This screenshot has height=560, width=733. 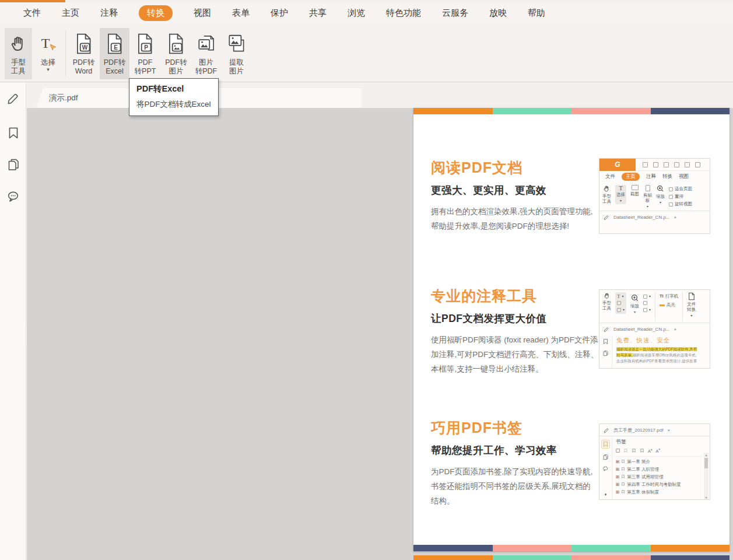 What do you see at coordinates (109, 13) in the screenshot?
I see `menu-comment: 注释` at bounding box center [109, 13].